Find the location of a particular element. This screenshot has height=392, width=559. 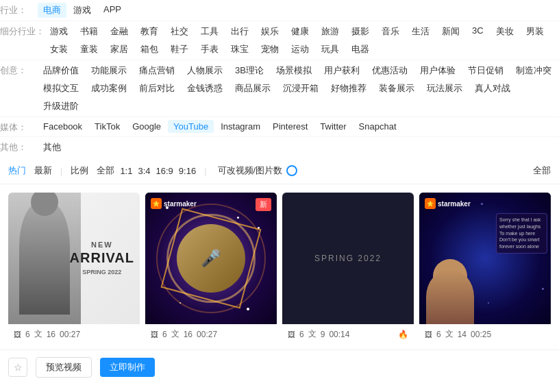

ratio-9-16: 9:16 is located at coordinates (188, 171).